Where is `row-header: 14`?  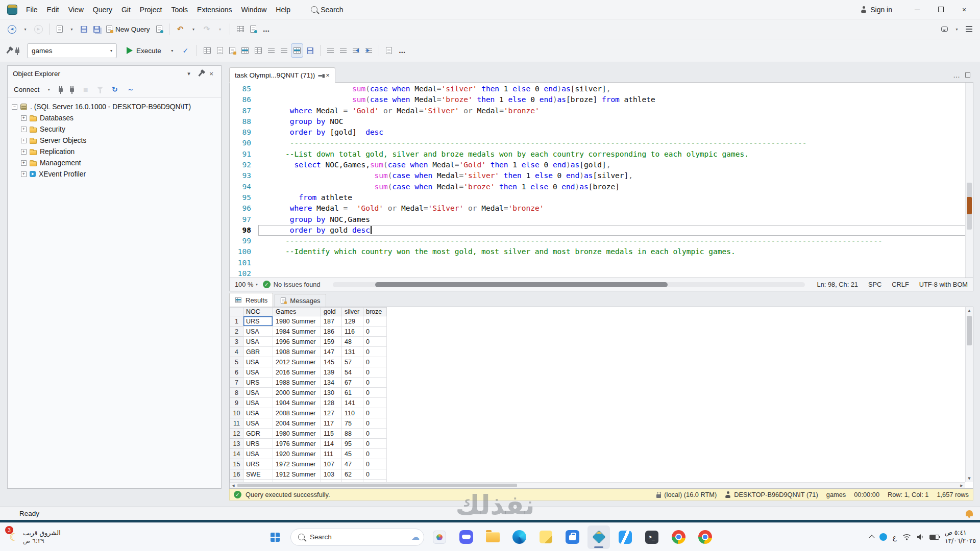
row-header: 14 is located at coordinates (237, 454).